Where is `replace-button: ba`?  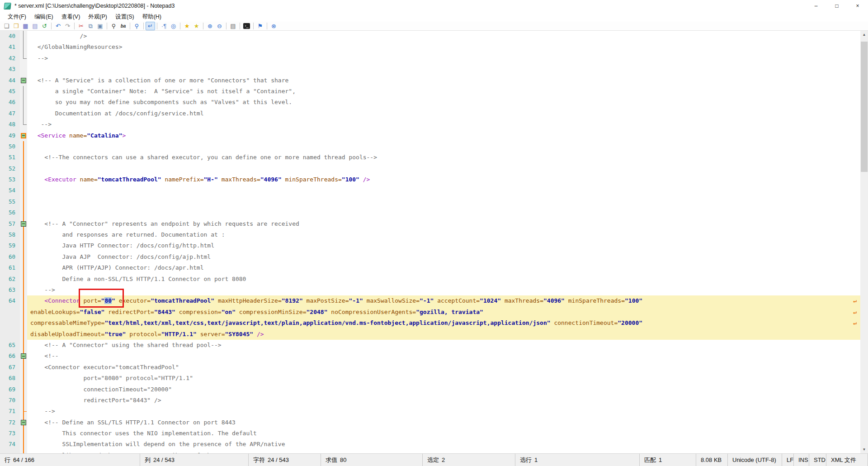
replace-button: ba is located at coordinates (123, 26).